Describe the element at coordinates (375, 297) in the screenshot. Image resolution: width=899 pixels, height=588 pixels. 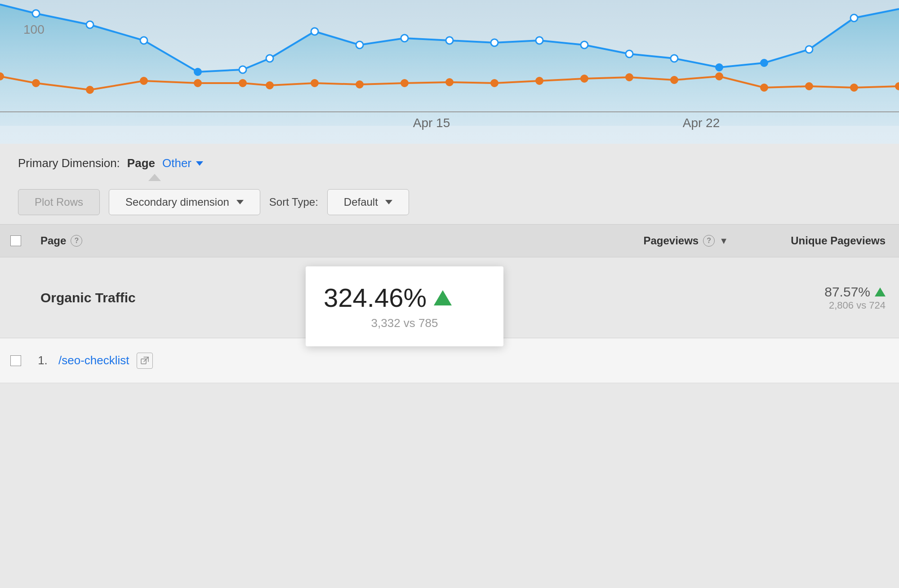
I see `tooltip-percentage: 324.46%` at that location.